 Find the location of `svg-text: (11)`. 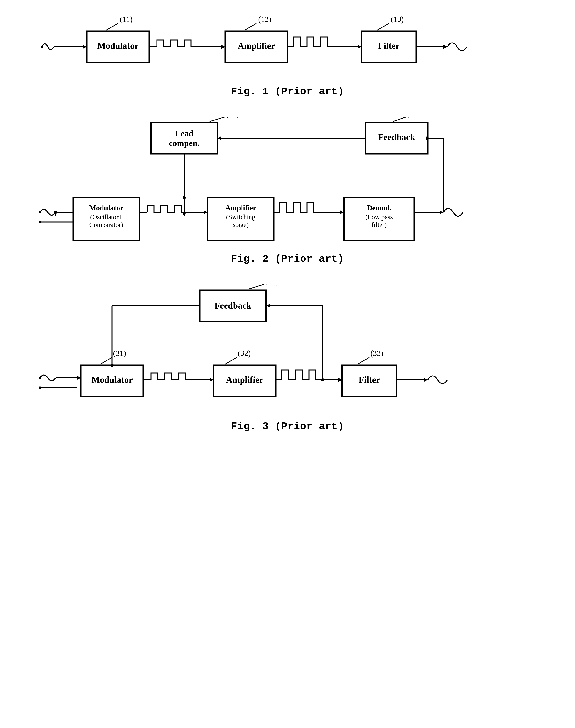

svg-text: (11) is located at coordinates (126, 19).